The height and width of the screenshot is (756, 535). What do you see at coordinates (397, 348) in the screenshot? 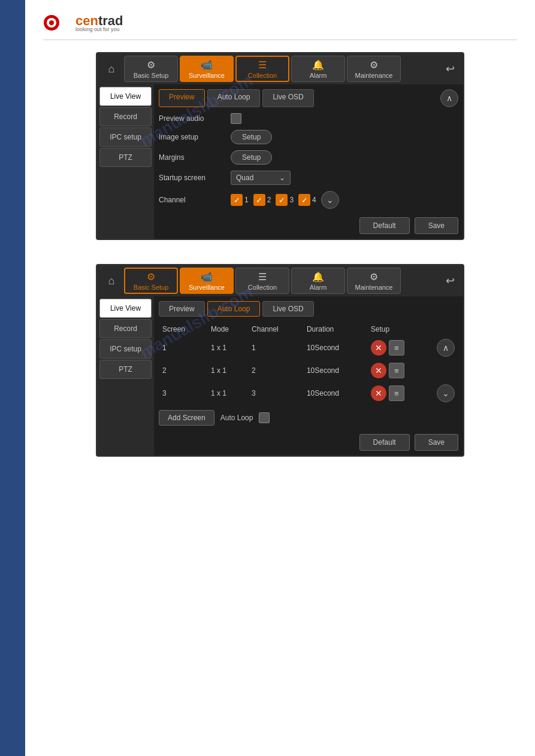
I see `row1-config-btn: ≡` at bounding box center [397, 348].